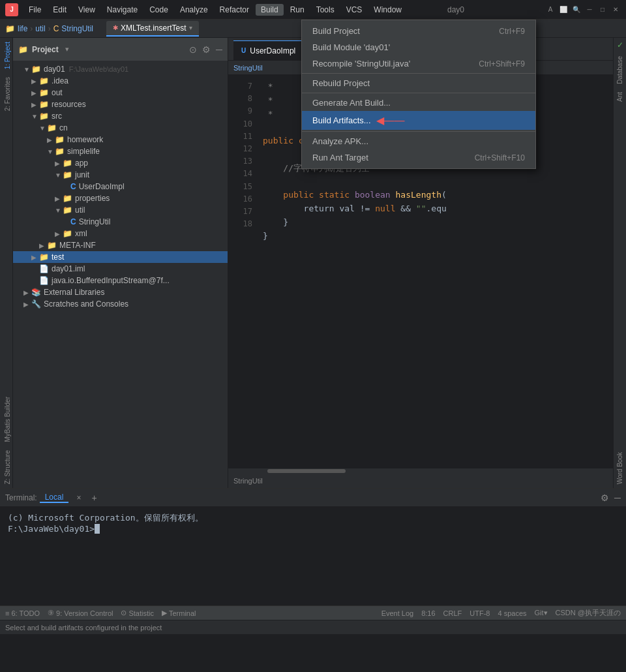  What do you see at coordinates (120, 116) in the screenshot?
I see `tree-item-src: ▼ 📁 src` at bounding box center [120, 116].